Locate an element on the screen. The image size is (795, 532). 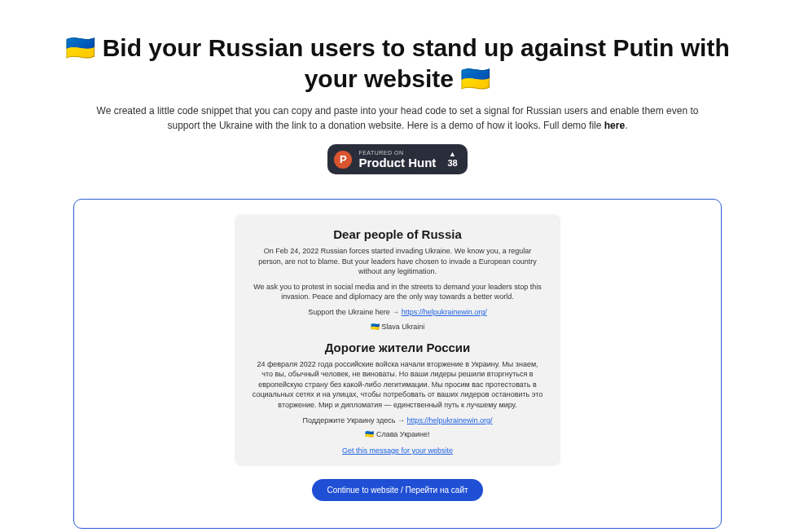
message-block-en: Dear people of Russia On Feb 24, 2022 Ru… is located at coordinates (398, 279).